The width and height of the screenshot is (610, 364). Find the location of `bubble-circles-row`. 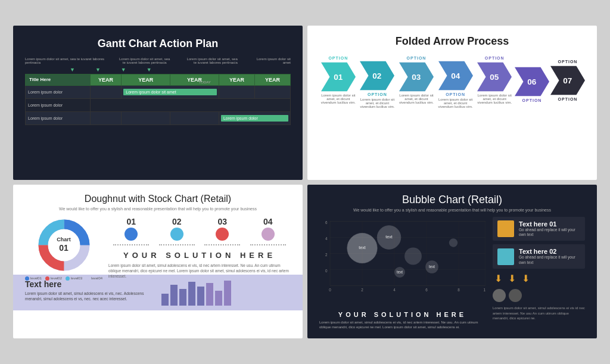

bubble-circles-row is located at coordinates (539, 295).